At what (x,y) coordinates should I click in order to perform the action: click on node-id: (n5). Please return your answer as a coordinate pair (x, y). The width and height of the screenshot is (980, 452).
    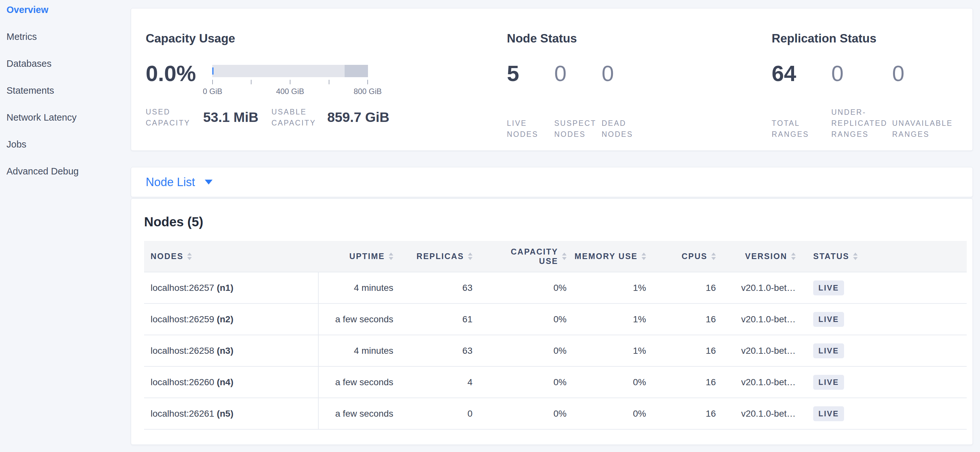
    Looking at the image, I should click on (225, 414).